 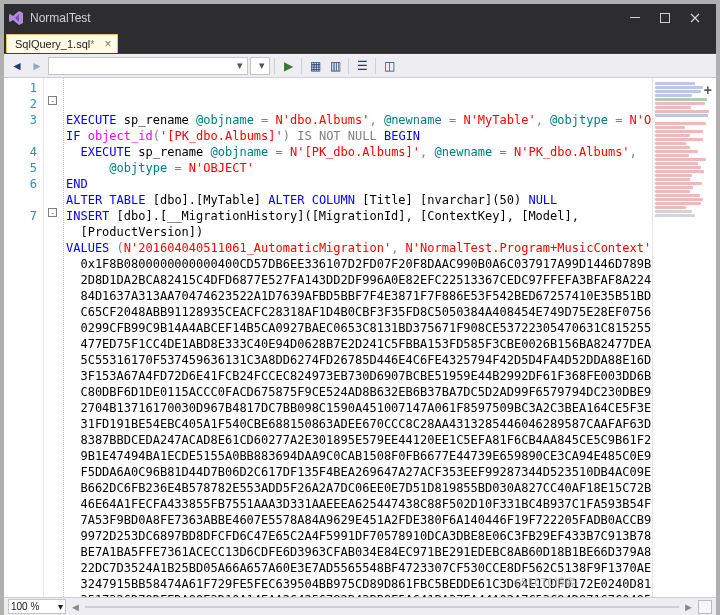 What do you see at coordinates (24, 338) in the screenshot?
I see `line-number-gutter: 1234567` at bounding box center [24, 338].